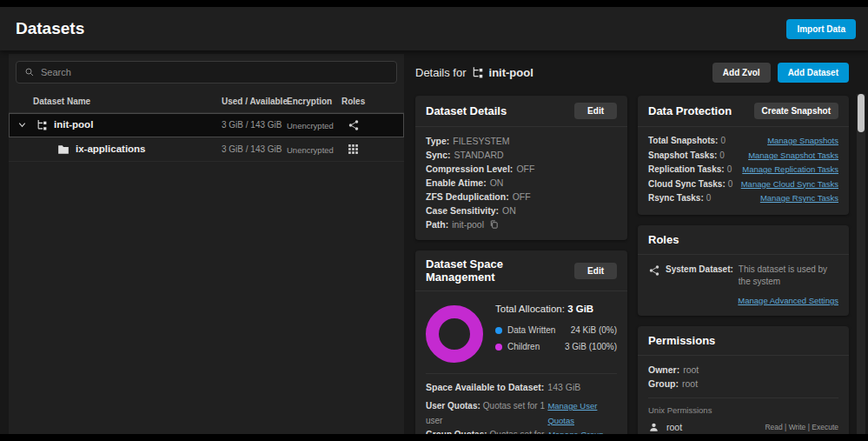 This screenshot has height=441, width=868. What do you see at coordinates (744, 141) in the screenshot?
I see `protection-row: Total Snapshots:0 Manage Snapshots` at bounding box center [744, 141].